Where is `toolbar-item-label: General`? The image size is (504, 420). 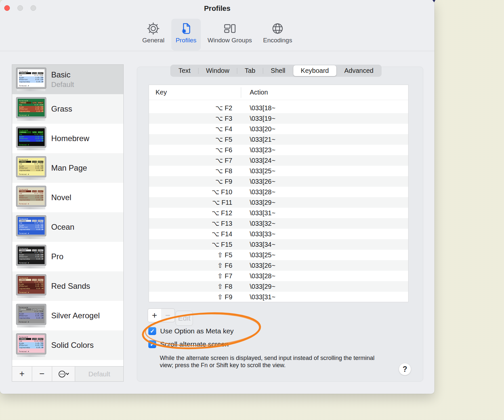 toolbar-item-label: General is located at coordinates (154, 40).